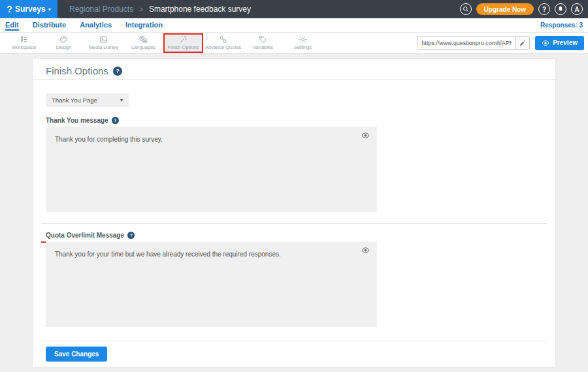 This screenshot has width=588, height=372. I want to click on tab-distribute: Distribute, so click(50, 25).